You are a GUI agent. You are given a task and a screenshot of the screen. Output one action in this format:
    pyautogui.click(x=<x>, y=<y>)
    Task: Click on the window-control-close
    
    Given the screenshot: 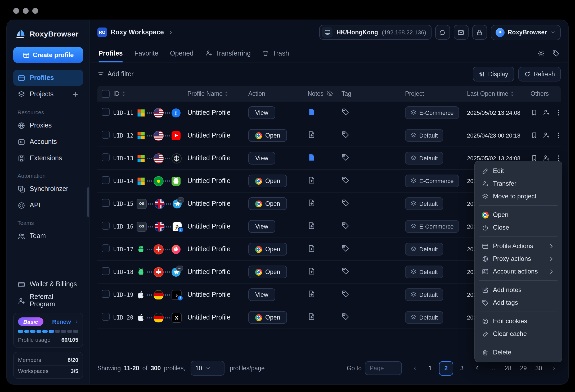 What is the action you would take?
    pyautogui.click(x=16, y=11)
    